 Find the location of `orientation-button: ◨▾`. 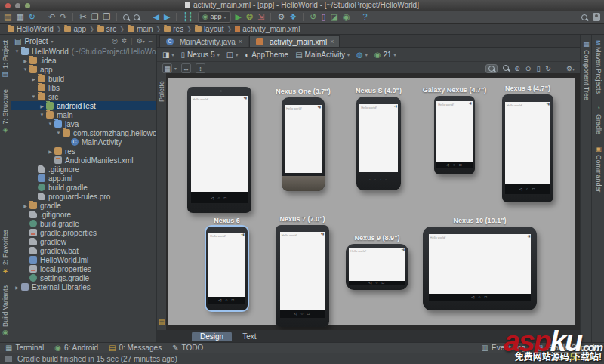

orientation-button: ◨▾ is located at coordinates (168, 54).